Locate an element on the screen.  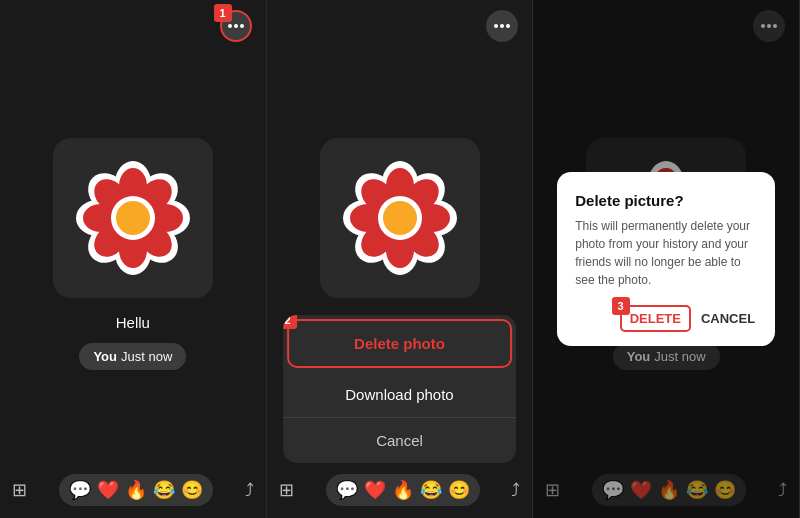
smile-emoji-2: 😊 is located at coordinates (459, 490).